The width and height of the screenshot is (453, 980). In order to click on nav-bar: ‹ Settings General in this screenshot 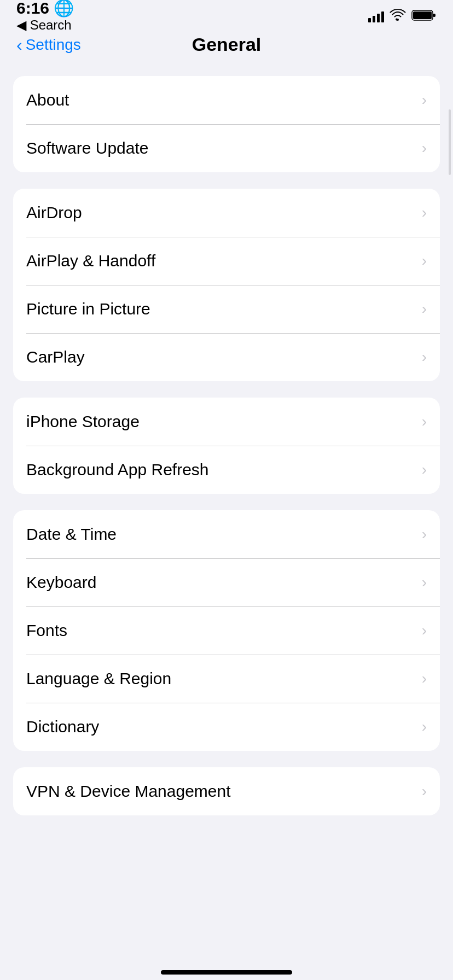, I will do `click(226, 47)`.